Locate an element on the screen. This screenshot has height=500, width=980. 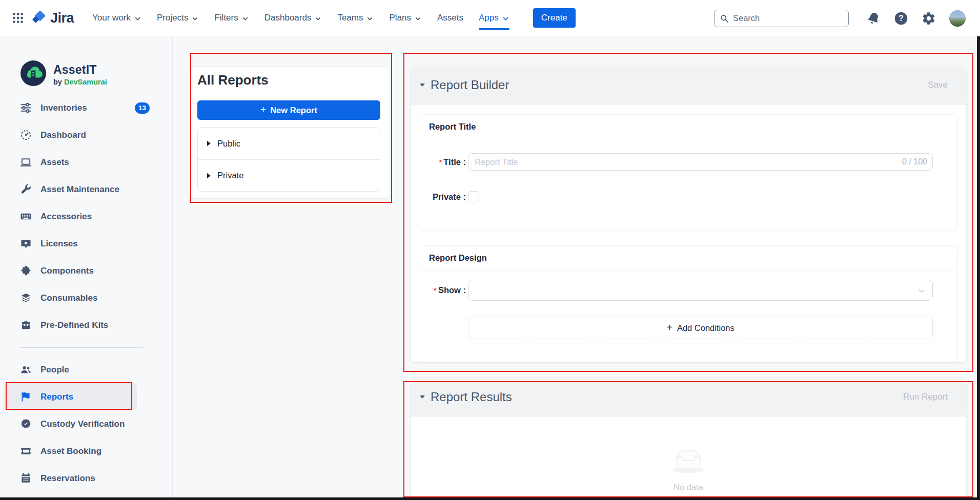
keyboard-icon is located at coordinates (26, 216).